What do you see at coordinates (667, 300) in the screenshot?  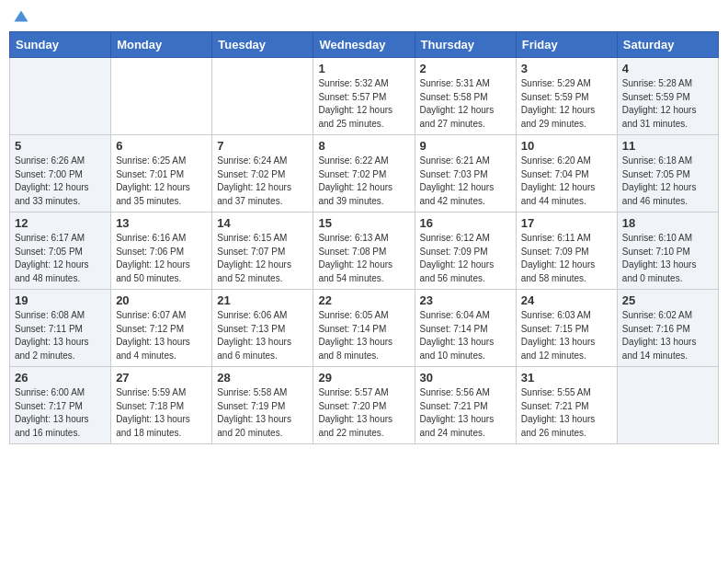 I see `date-number: 25` at bounding box center [667, 300].